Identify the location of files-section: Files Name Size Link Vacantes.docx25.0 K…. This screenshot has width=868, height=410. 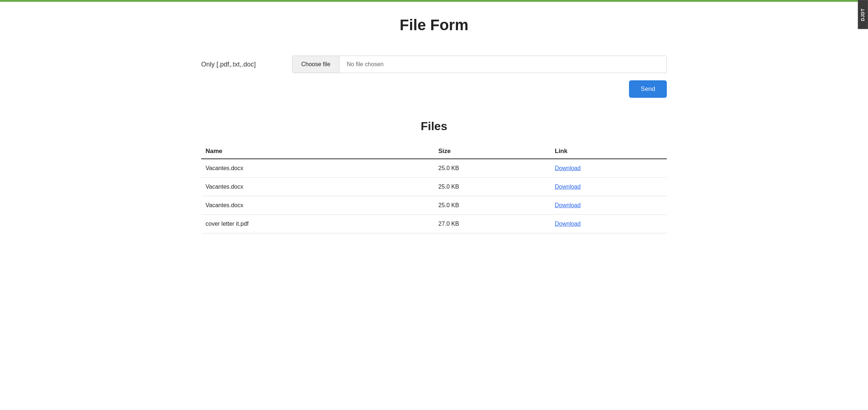
(434, 177).